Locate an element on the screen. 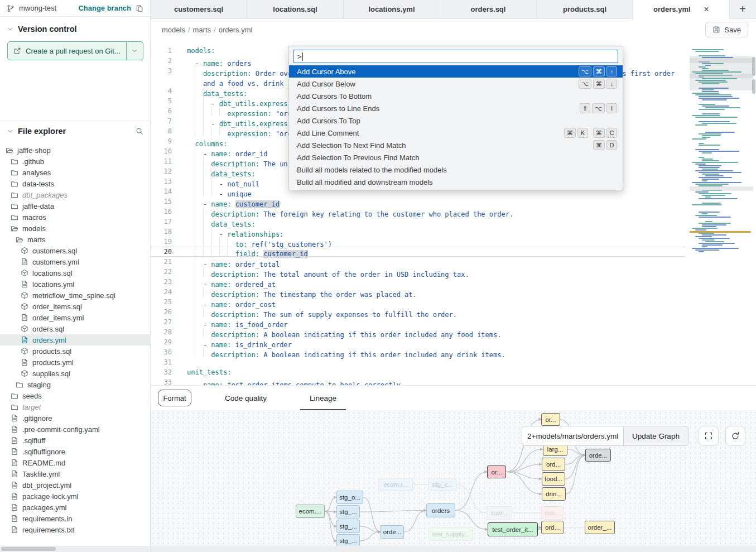  palette-item: Add Selection To Previous Find Match is located at coordinates (456, 157).